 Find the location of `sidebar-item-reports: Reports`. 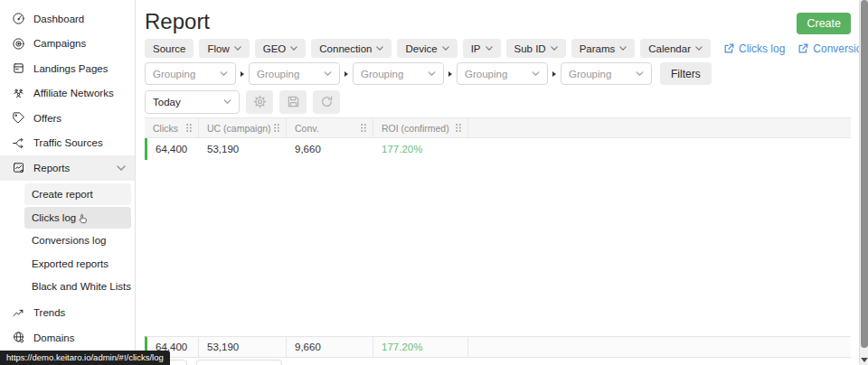

sidebar-item-reports: Reports is located at coordinates (67, 168).